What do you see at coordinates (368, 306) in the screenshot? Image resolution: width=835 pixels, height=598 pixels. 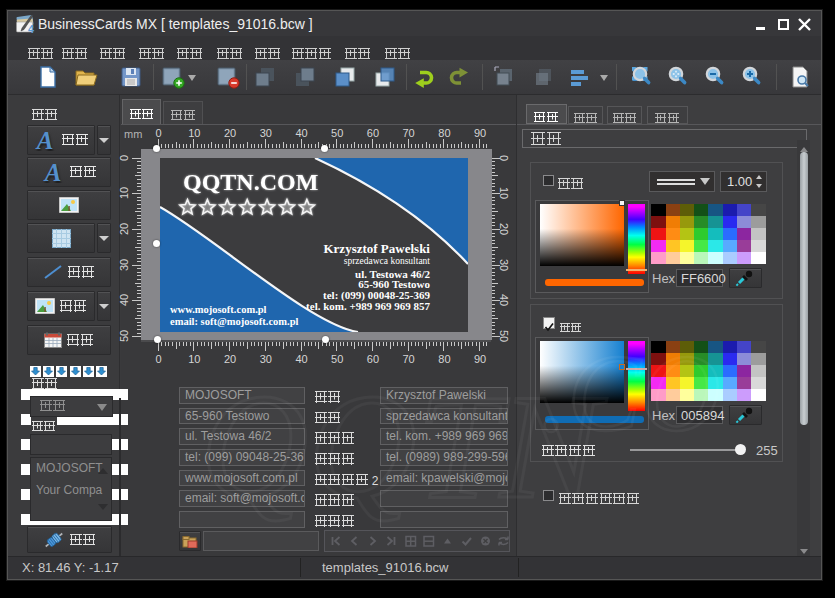 I see `svg-text: tel. kom. +989 969 969 857` at bounding box center [368, 306].